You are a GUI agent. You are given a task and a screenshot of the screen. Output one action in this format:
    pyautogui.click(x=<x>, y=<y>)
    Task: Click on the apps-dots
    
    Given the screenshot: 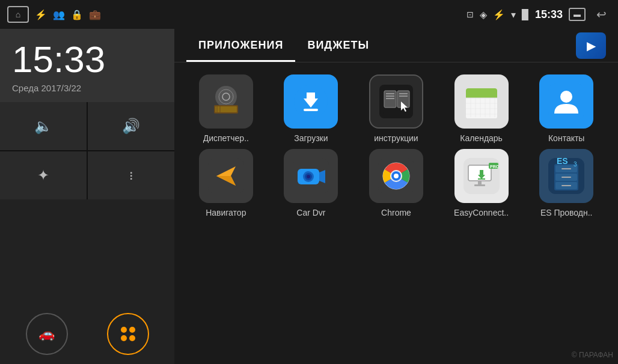 What is the action you would take?
    pyautogui.click(x=128, y=334)
    